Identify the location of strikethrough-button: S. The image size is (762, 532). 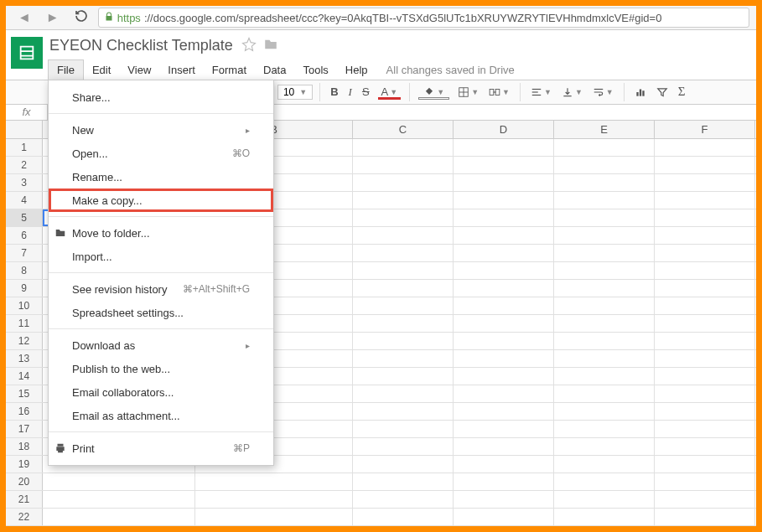
(365, 92).